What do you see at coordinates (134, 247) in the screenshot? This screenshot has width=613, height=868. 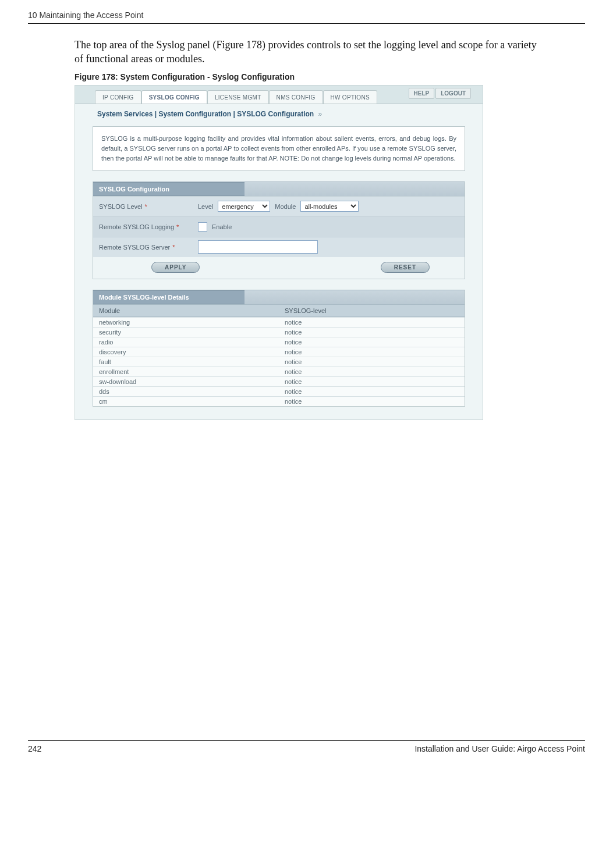 I see `label-remote-server: Remote SYSLOG Server` at bounding box center [134, 247].